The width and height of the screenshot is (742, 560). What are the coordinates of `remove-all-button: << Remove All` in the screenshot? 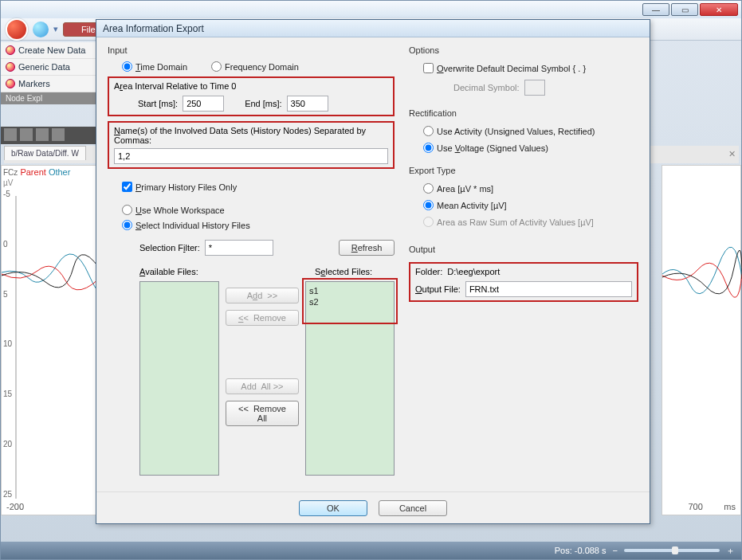 It's located at (262, 413).